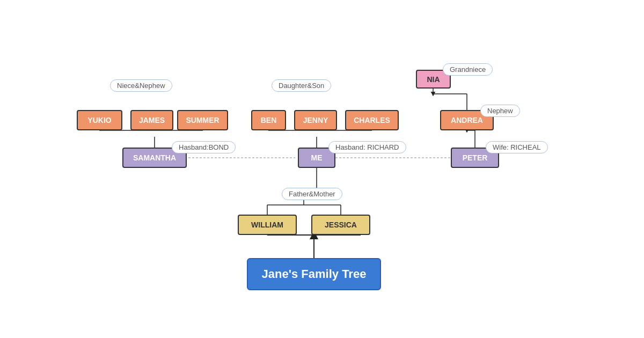  Describe the element at coordinates (372, 120) in the screenshot. I see `charles-label: CHARLES` at that location.